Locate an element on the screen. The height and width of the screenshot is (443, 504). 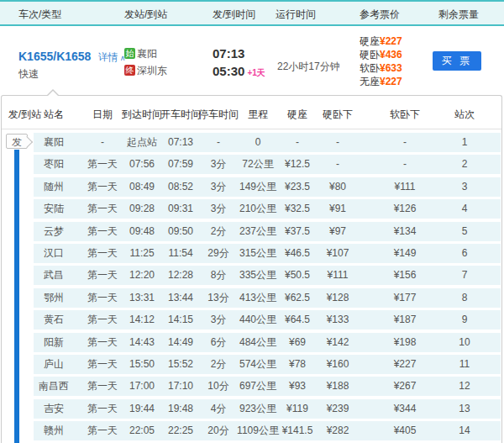
cell-distance: 697公里 is located at coordinates (258, 387).